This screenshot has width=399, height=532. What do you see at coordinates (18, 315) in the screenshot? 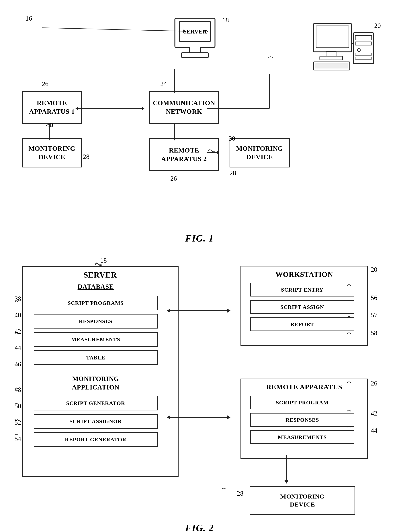
I see `fig2-ref-40: 40` at bounding box center [18, 315].